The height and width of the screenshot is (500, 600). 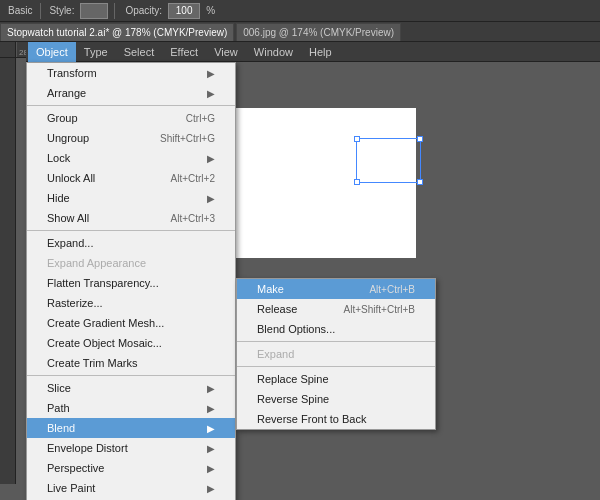 What do you see at coordinates (131, 178) in the screenshot?
I see `menu-unlock-all: Unlock All Alt+Ctrl+2` at bounding box center [131, 178].